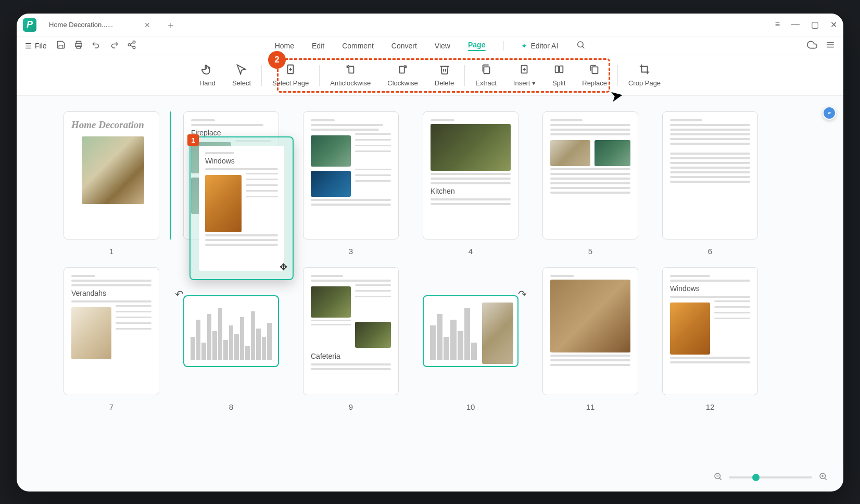 The height and width of the screenshot is (504, 860). I want to click on page-number: 6, so click(710, 251).